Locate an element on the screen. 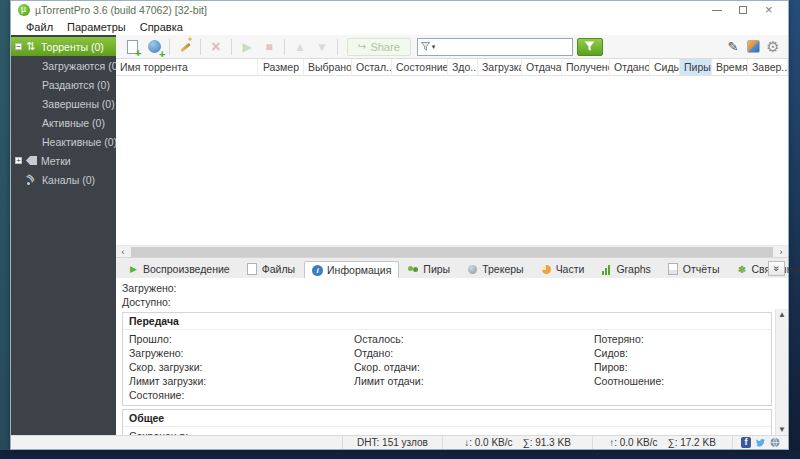 This screenshot has height=459, width=800. column-header: Размер is located at coordinates (281, 67).